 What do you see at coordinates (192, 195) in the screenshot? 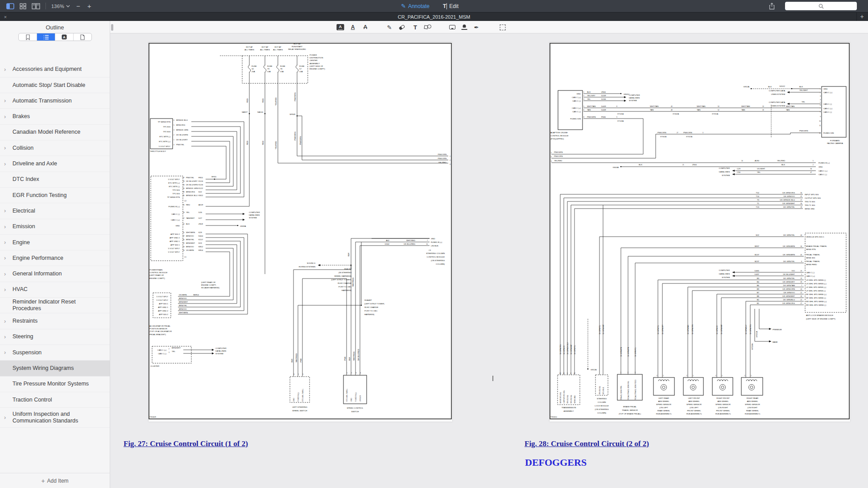
I see `svg-text: BRN/DK BLU` at bounding box center [192, 195].